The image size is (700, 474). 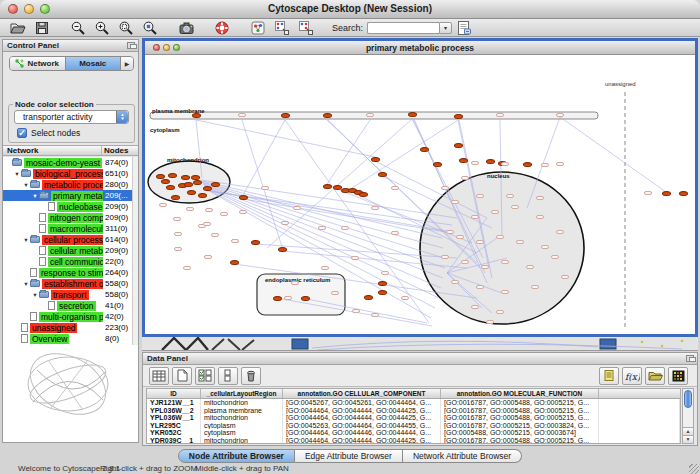 What do you see at coordinates (414, 440) in the screenshot?
I see `table-row: YDR039C__1mitochondrion[GO:0044464, GO:0…` at bounding box center [414, 440].